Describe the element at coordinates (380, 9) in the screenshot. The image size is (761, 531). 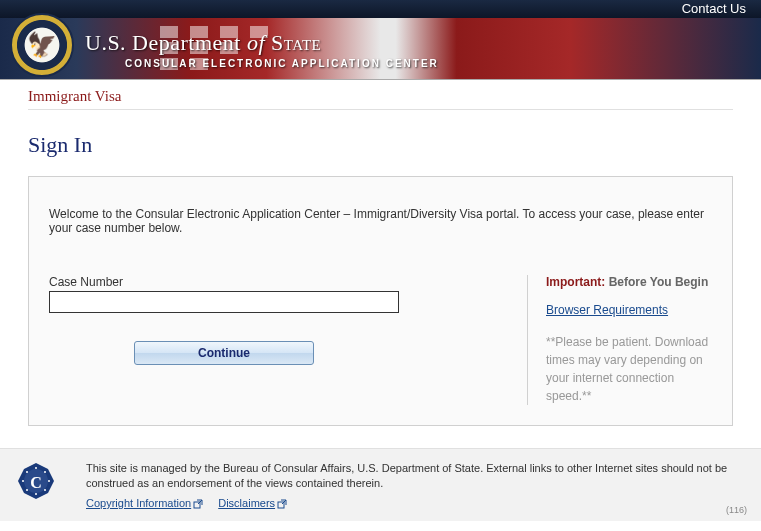
I see `top-bar: Contact Us` at that location.